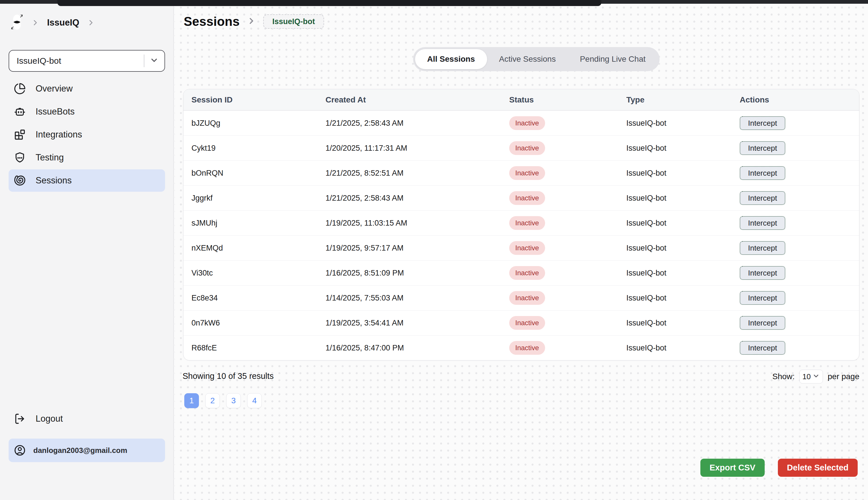 Image resolution: width=868 pixels, height=500 pixels. Describe the element at coordinates (409, 223) in the screenshot. I see `created-at: 1/19/2025, 11:03:15 AM` at that location.